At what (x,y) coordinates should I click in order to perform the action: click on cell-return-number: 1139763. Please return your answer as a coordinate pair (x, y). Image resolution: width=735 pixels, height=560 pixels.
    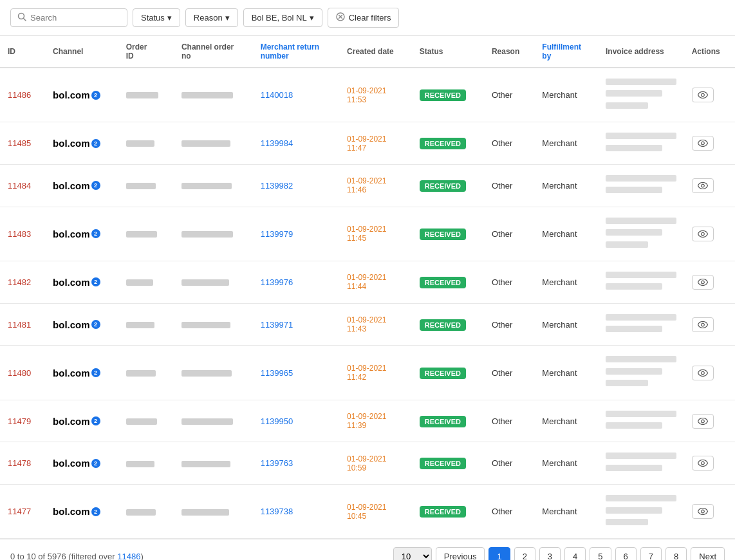
    Looking at the image, I should click on (296, 463).